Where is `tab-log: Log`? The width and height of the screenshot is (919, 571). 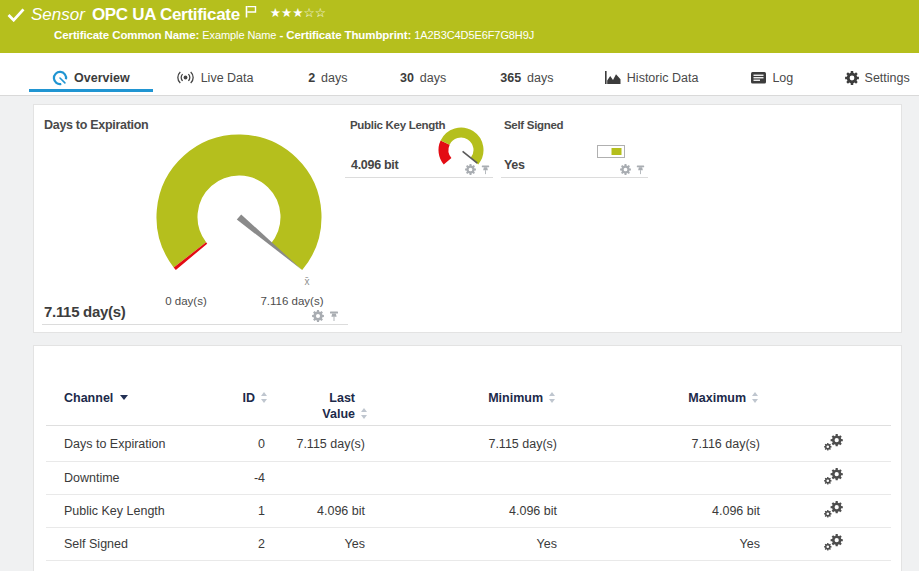
tab-log: Log is located at coordinates (772, 74).